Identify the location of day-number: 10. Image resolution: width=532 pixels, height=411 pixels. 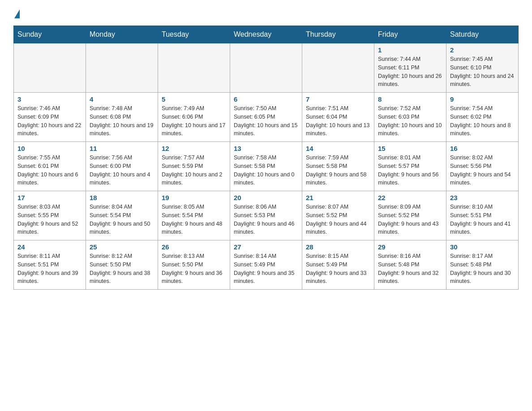
(50, 149).